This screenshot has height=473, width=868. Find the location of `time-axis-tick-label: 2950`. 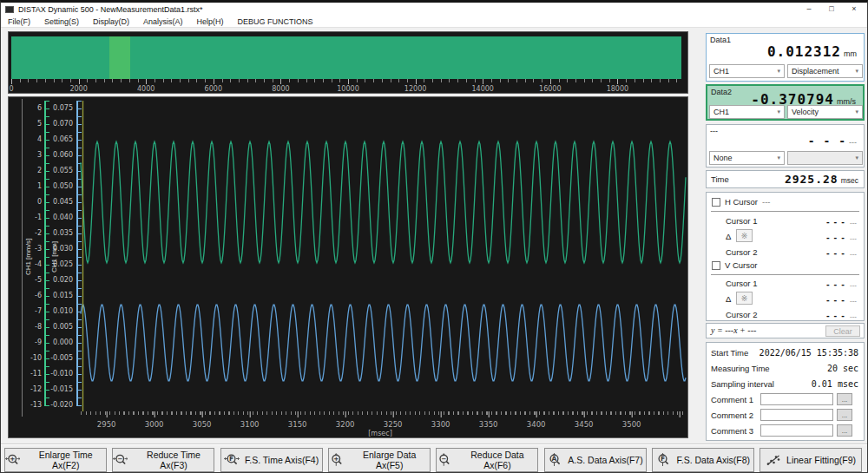

time-axis-tick-label: 2950 is located at coordinates (107, 424).